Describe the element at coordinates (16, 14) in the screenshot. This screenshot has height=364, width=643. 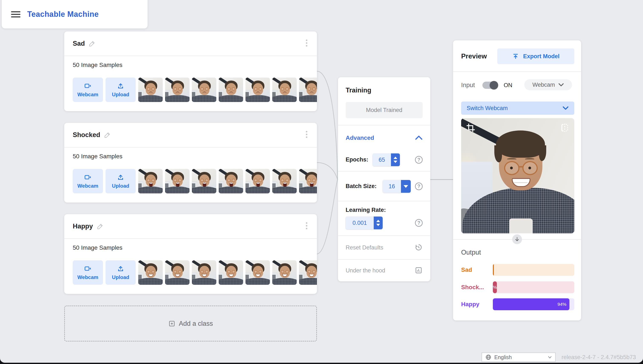
I see `menu-icon` at that location.